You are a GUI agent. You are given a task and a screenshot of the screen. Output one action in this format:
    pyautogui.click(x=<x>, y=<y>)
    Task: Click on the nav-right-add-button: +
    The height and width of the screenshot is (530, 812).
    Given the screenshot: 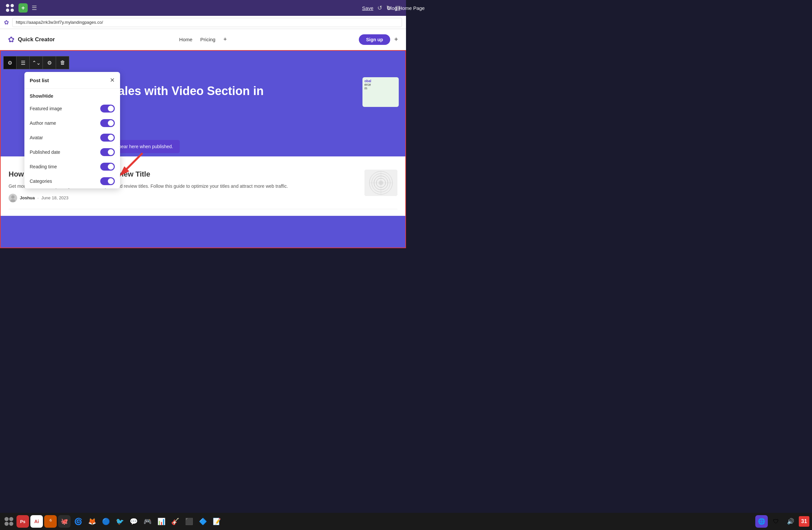 What is the action you would take?
    pyautogui.click(x=396, y=40)
    